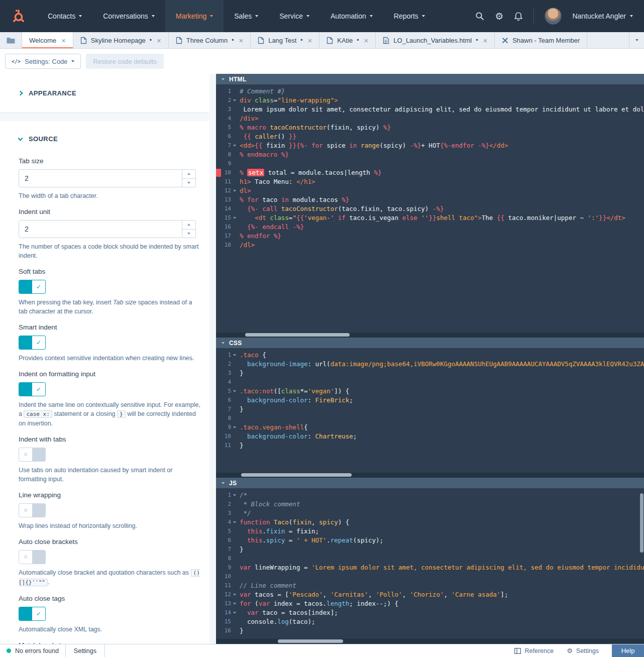 Image resolution: width=644 pixels, height=657 pixels. What do you see at coordinates (224, 400) in the screenshot?
I see `line-number: 6` at bounding box center [224, 400].